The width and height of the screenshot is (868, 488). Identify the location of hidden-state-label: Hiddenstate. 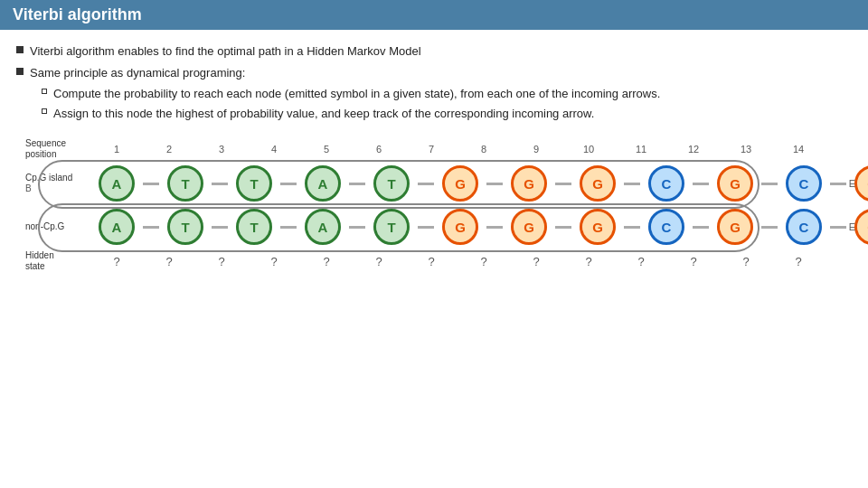
(58, 261).